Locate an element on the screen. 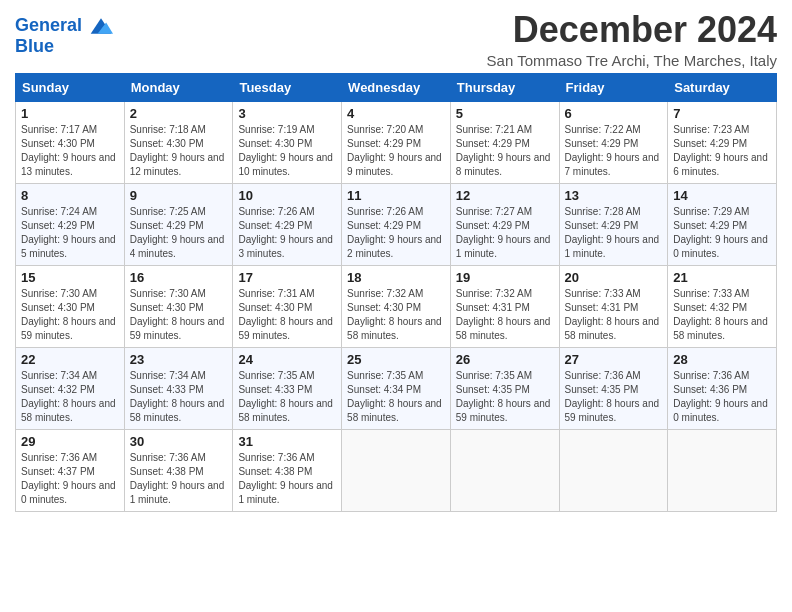 This screenshot has height=612, width=792. day-cell: 24Sunrise: 7:35 AM Sunset: 4:33 PM Dayli… is located at coordinates (288, 388).